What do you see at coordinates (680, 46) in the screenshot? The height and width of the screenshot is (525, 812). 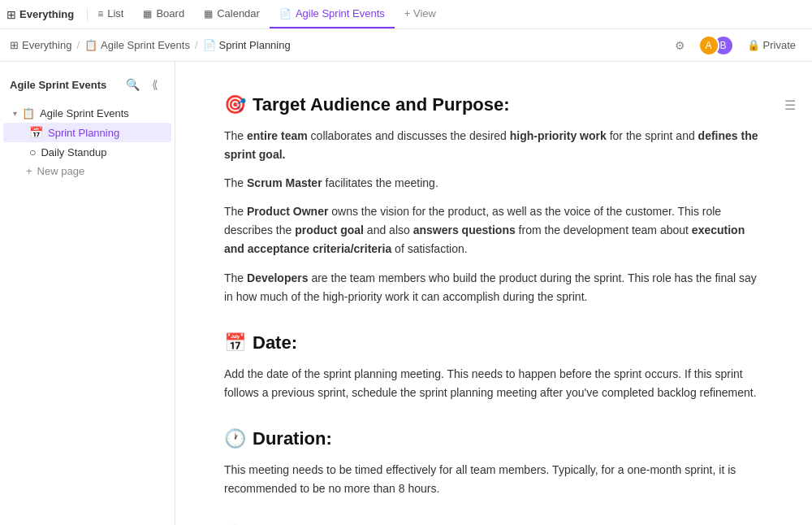 I see `settings-icon: ⚙` at bounding box center [680, 46].